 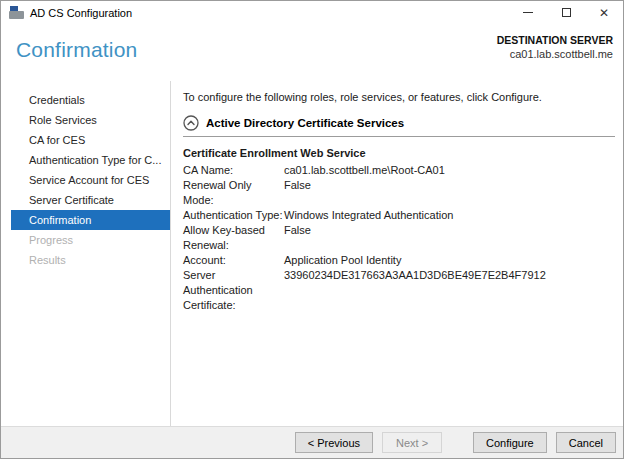 I want to click on window-title: AD CS Configuration, so click(x=81, y=13).